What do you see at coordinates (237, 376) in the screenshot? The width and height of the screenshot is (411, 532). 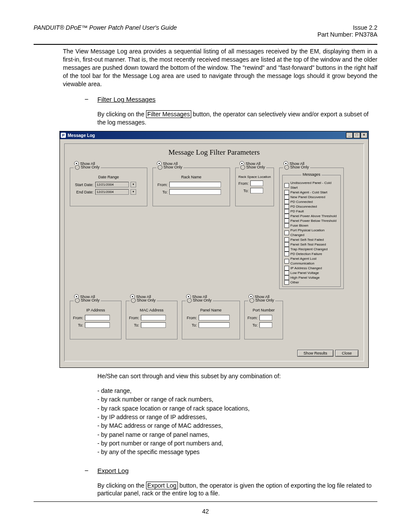 I see `sort-intro: He/She can sort through and view this su…` at bounding box center [237, 376].